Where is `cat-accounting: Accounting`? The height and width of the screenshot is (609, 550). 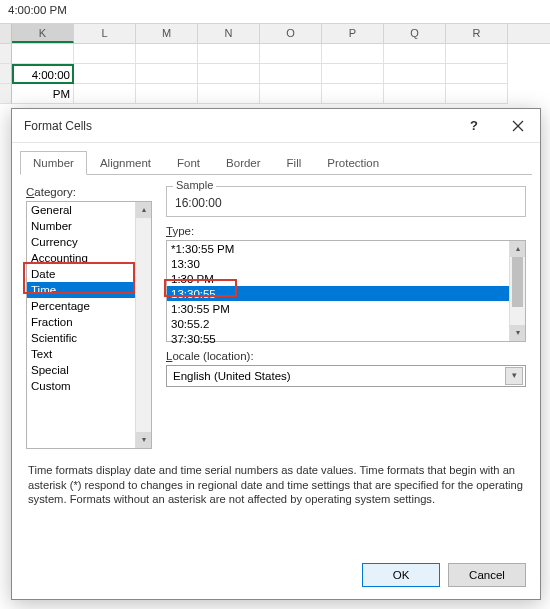 cat-accounting: Accounting is located at coordinates (81, 258).